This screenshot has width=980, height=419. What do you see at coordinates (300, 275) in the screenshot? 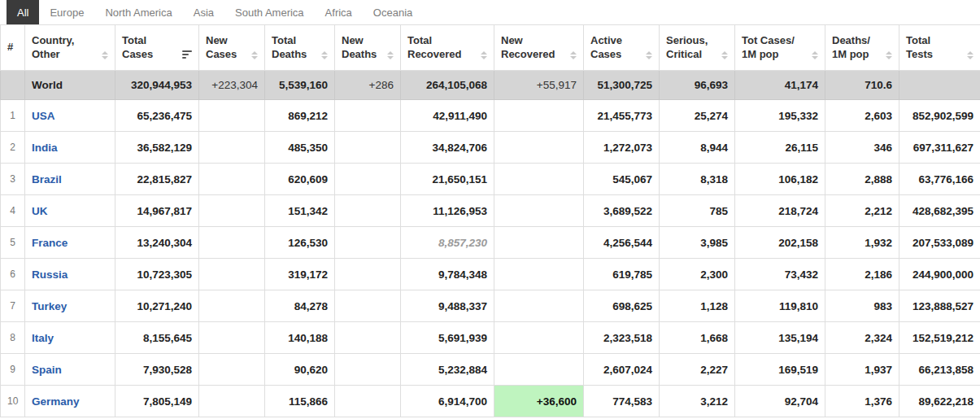
I see `total-deaths-cell: 319,172` at bounding box center [300, 275].